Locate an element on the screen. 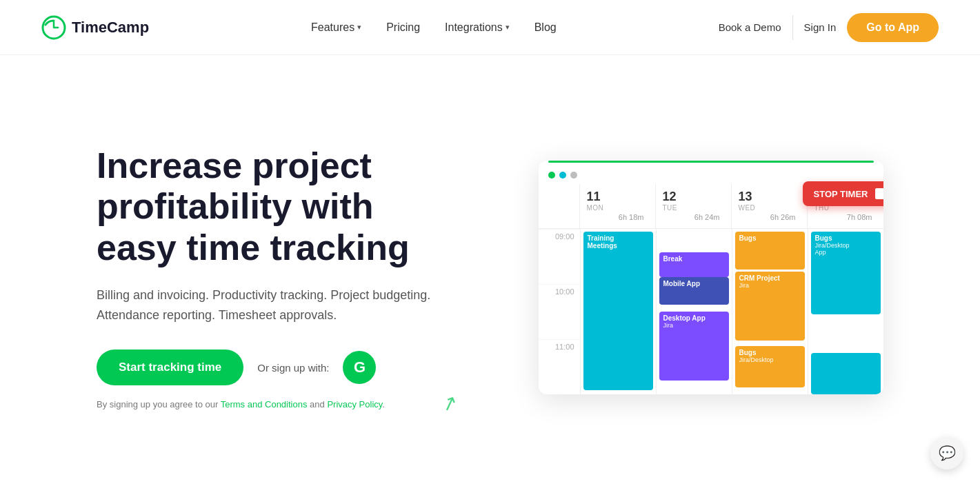  nav-divider is located at coordinates (793, 28).